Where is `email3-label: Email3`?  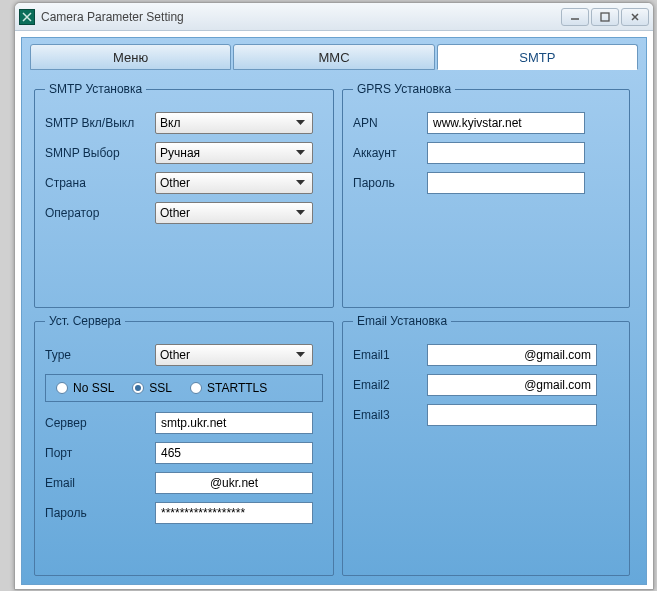 email3-label: Email3 is located at coordinates (385, 415).